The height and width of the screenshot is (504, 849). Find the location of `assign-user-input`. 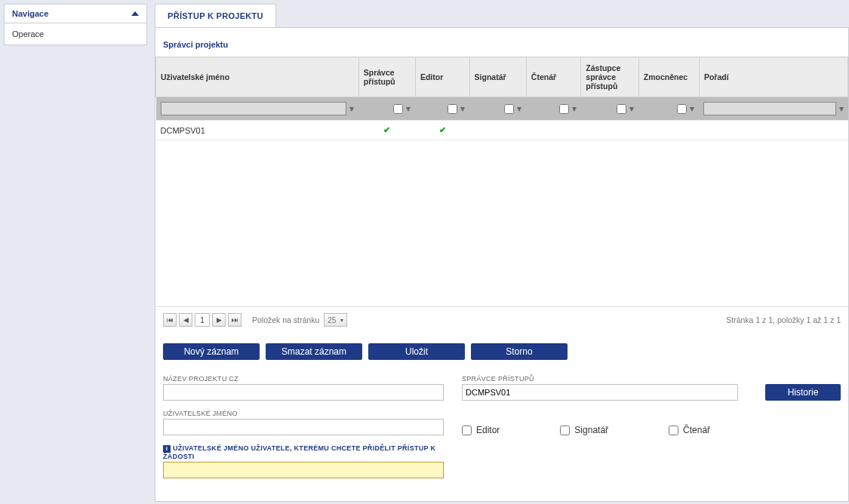

assign-user-input is located at coordinates (303, 470).